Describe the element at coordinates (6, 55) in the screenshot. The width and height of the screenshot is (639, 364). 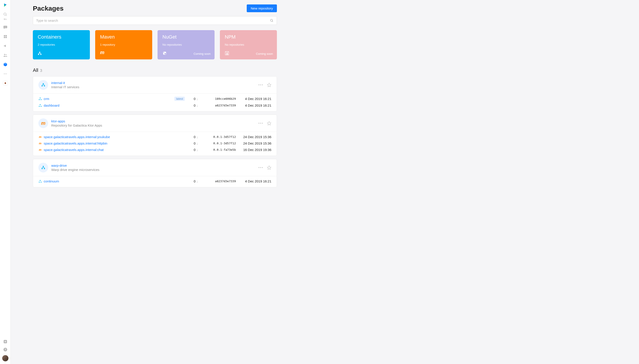
I see `team-icon` at that location.